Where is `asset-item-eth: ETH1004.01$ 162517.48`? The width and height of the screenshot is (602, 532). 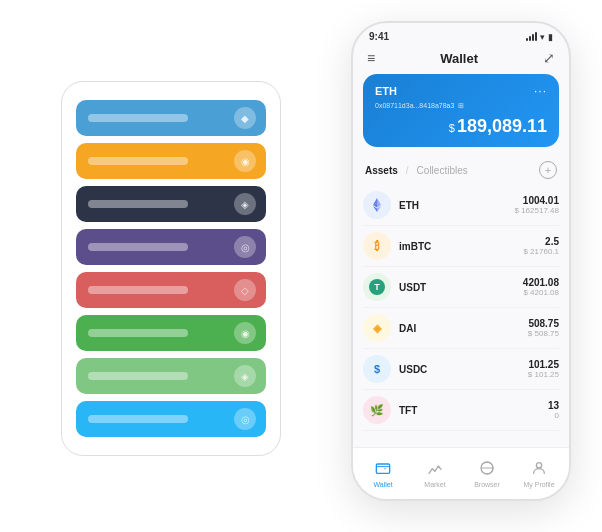 asset-item-eth: ETH1004.01$ 162517.48 is located at coordinates (461, 206).